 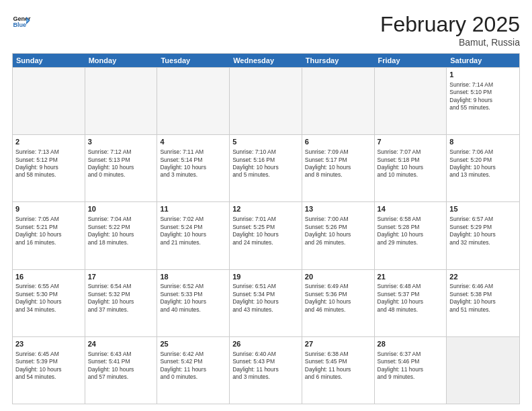 What do you see at coordinates (121, 361) in the screenshot?
I see `day-info-line: Sunset: 5:41 PM` at bounding box center [121, 361].